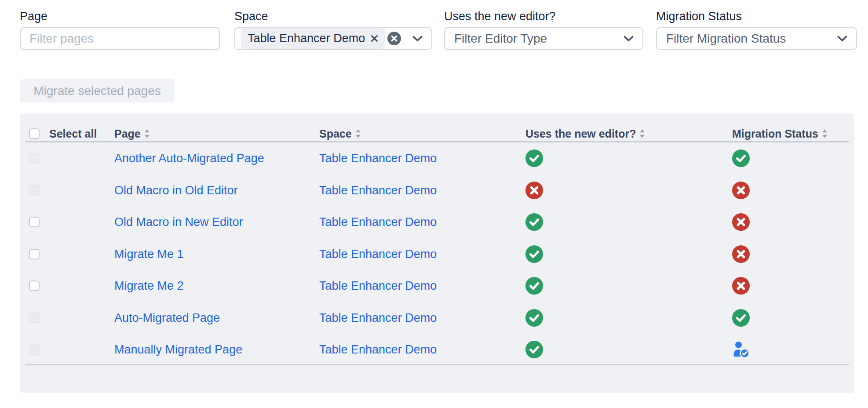 The image size is (868, 408). I want to click on page-link: Migrate Me 2, so click(149, 286).